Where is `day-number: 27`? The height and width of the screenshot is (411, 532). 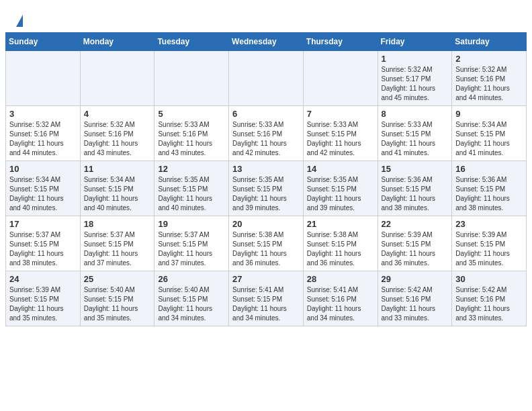
day-number: 27 is located at coordinates (266, 279).